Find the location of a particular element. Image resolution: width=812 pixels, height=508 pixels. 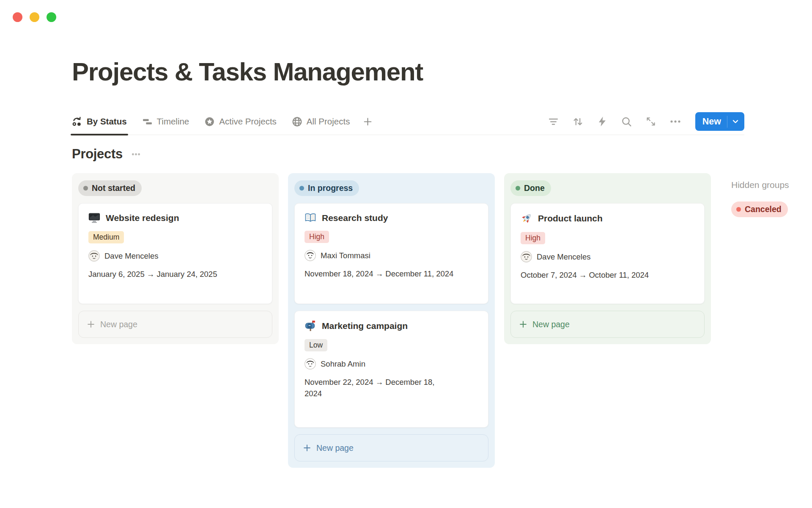

card-title: Research study is located at coordinates (355, 218).